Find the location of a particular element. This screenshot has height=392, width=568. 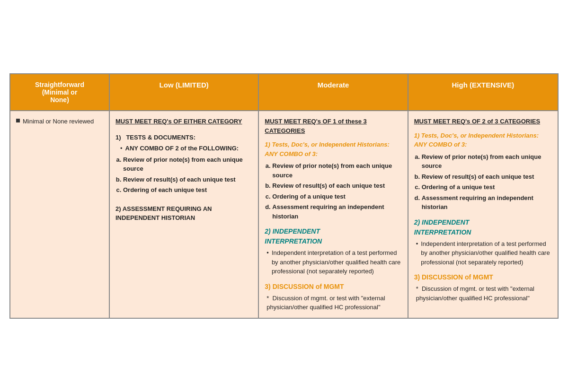

moderate-cat1-item-b: Review of result(s) of each unique test is located at coordinates (337, 186).